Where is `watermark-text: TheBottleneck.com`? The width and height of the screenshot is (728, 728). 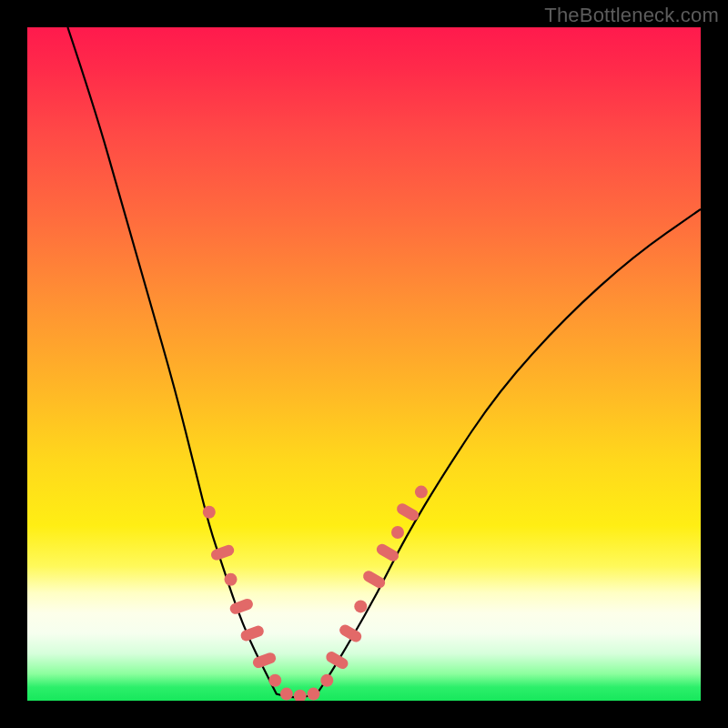 watermark-text: TheBottleneck.com is located at coordinates (632, 15).